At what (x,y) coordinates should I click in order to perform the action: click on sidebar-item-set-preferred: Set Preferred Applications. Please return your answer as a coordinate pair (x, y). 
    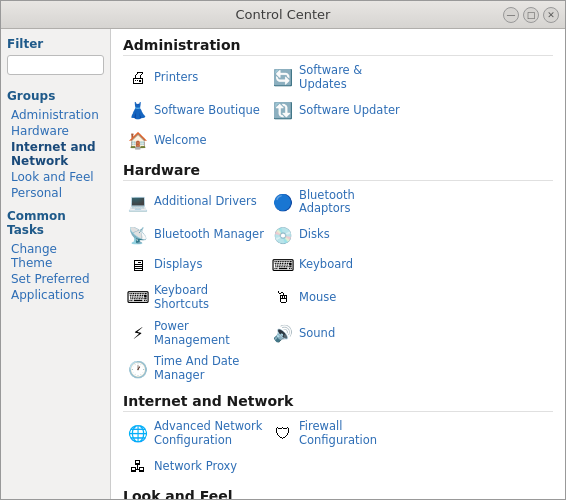
    Looking at the image, I should click on (56, 288).